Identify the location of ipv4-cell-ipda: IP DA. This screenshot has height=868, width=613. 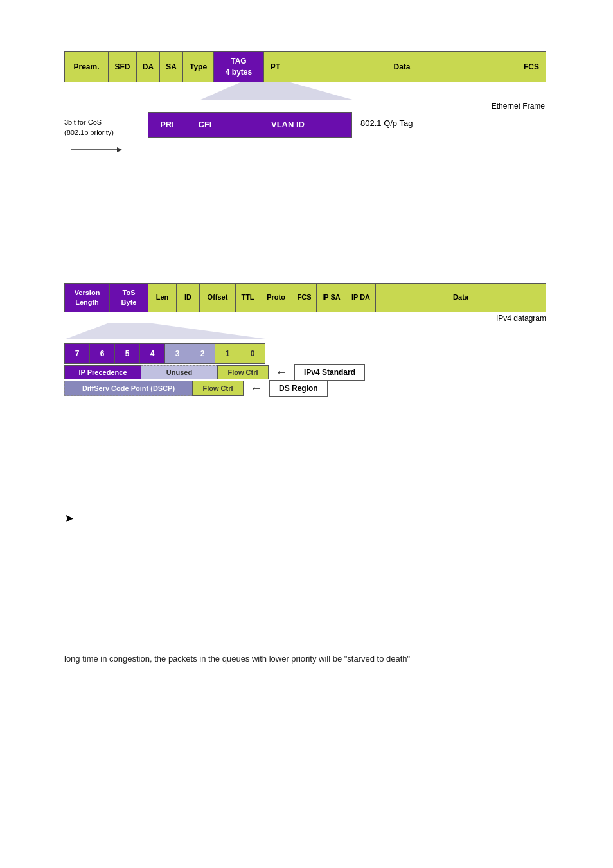
(361, 298).